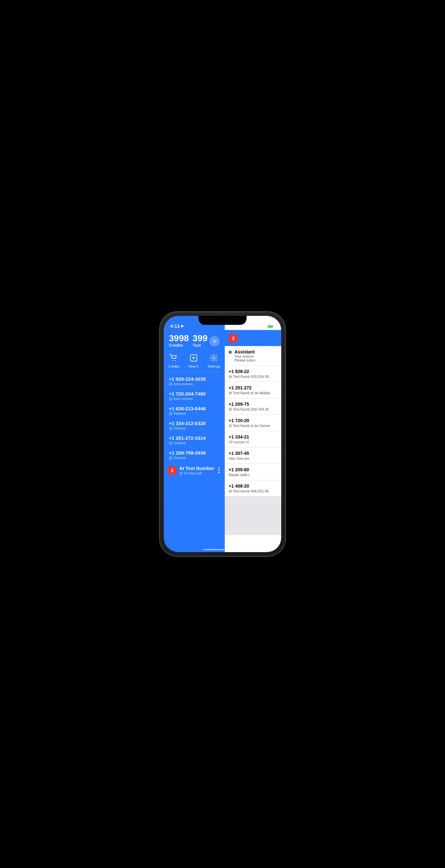 Image resolution: width=445 pixels, height=868 pixels. What do you see at coordinates (179, 338) in the screenshot?
I see `credits-number: 3998` at bounding box center [179, 338].